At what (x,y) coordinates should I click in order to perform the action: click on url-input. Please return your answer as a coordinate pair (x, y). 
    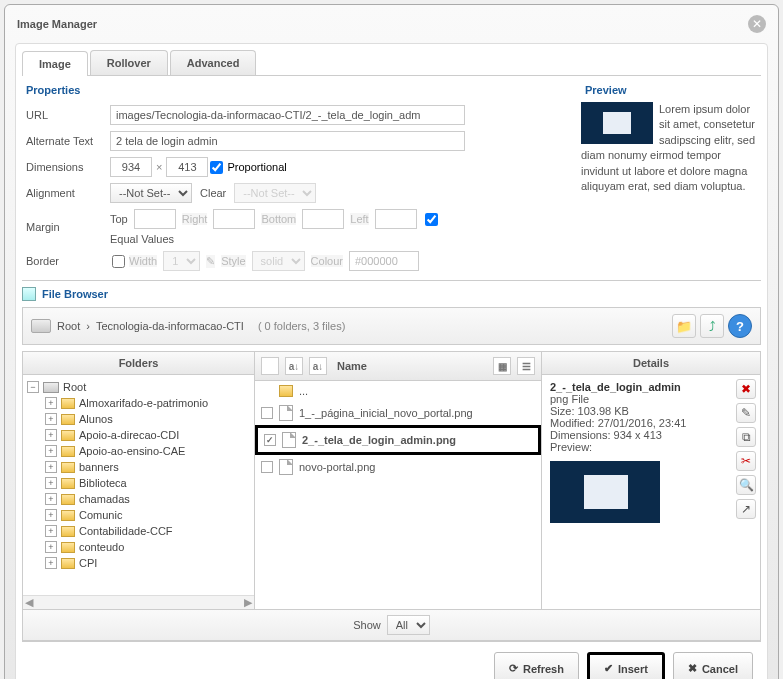
    Looking at the image, I should click on (288, 115).